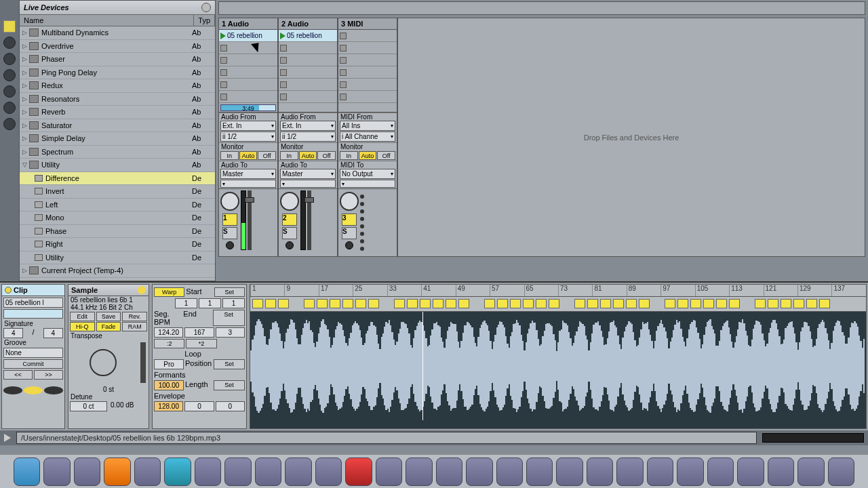 The image size is (868, 488). I want to click on len-val: 0, so click(199, 407).